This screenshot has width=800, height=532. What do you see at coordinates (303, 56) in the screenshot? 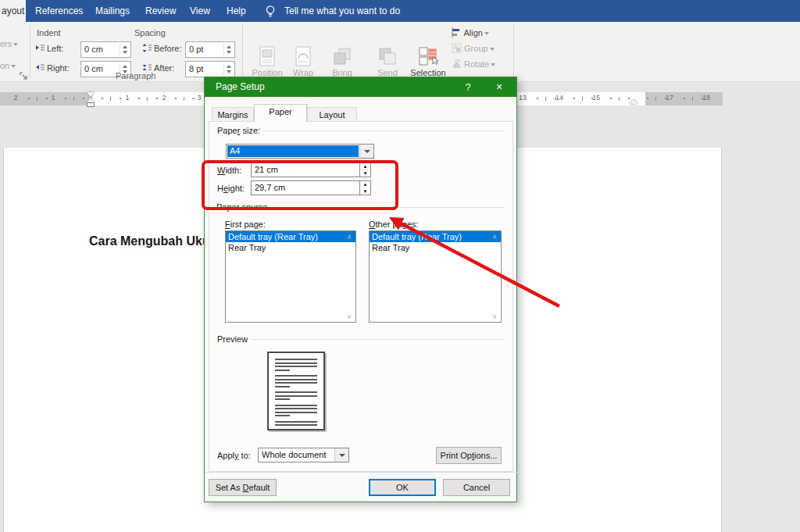
I see `wrap-text-icon` at bounding box center [303, 56].